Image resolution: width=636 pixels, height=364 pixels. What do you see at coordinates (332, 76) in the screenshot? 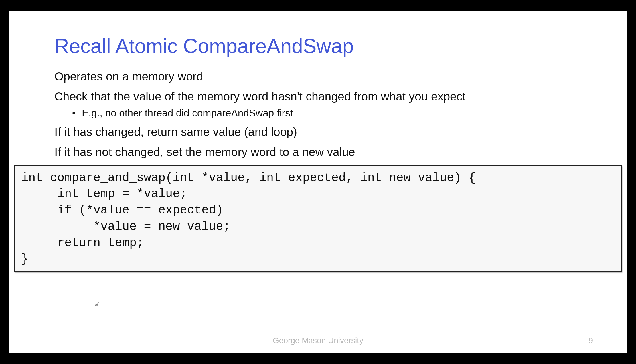
I see `body-line: Operates on a memory word` at bounding box center [332, 76].